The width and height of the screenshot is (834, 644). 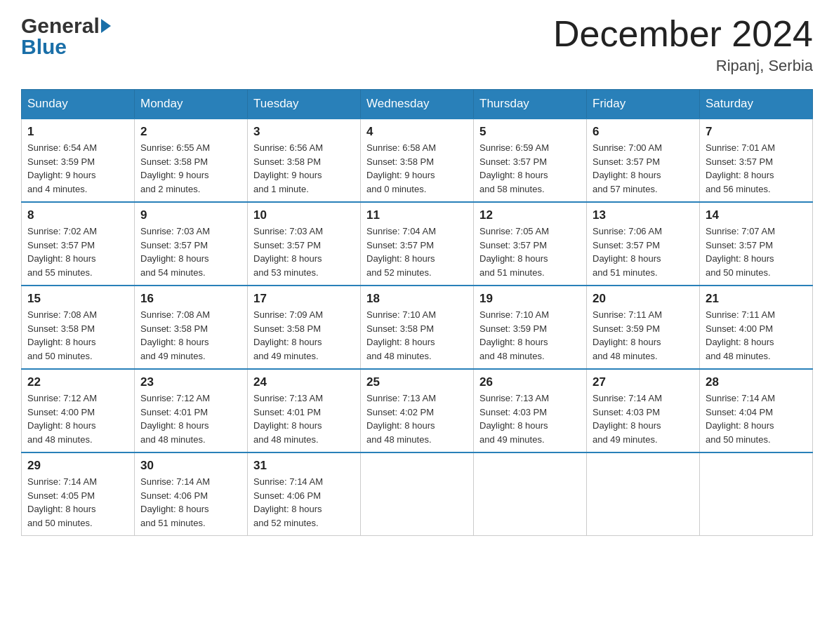 What do you see at coordinates (62, 252) in the screenshot?
I see `day-info: Sunrise: 7:02 AMSunset: 3:57 PMDaylight:…` at bounding box center [62, 252].